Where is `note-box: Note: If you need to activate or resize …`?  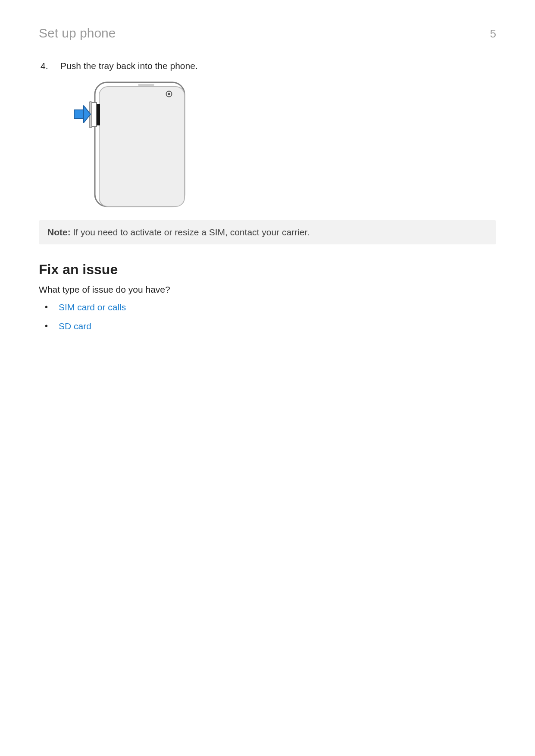
note-box: Note: If you need to activate or resize … is located at coordinates (267, 232).